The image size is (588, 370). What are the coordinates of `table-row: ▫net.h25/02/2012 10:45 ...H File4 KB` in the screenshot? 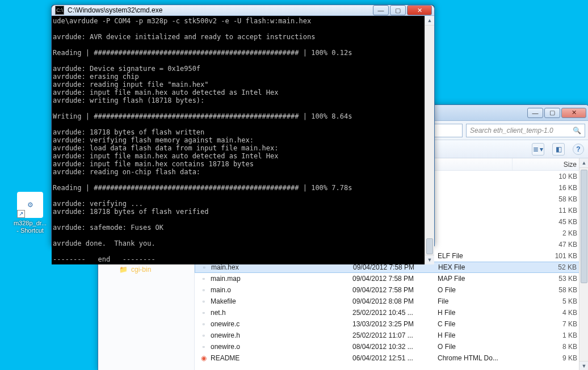 It's located at (392, 313).